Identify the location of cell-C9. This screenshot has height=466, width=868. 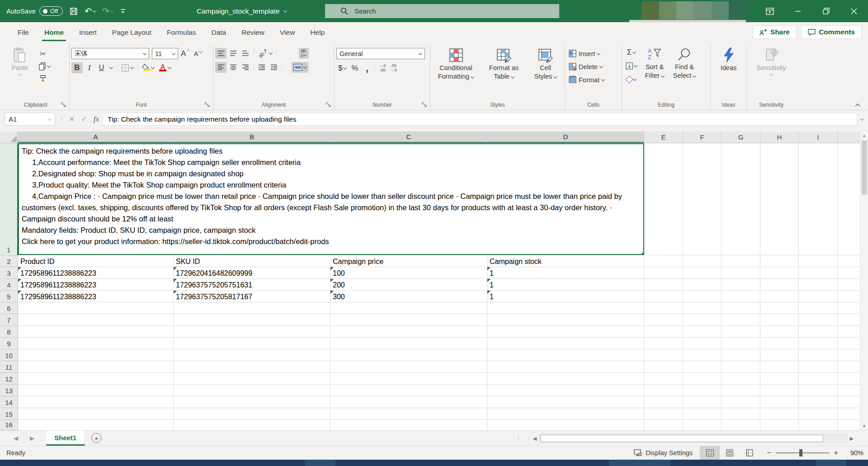
(409, 344).